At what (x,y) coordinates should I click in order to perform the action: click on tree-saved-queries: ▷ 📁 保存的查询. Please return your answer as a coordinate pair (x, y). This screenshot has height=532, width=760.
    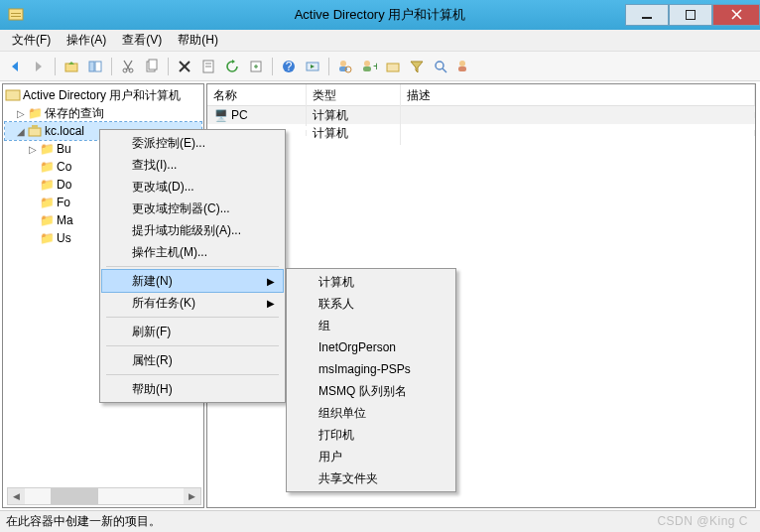
    Looking at the image, I should click on (103, 113).